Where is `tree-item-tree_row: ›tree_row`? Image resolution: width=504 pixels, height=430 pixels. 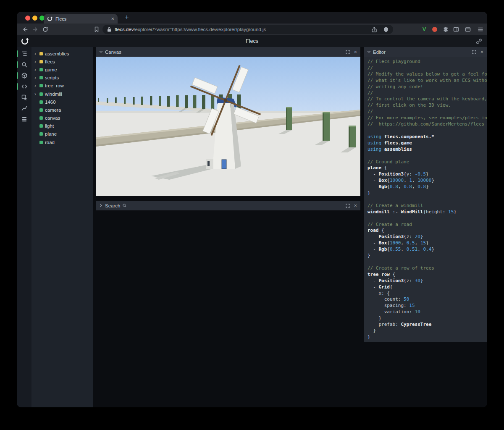 tree-item-tree_row: ›tree_row is located at coordinates (62, 86).